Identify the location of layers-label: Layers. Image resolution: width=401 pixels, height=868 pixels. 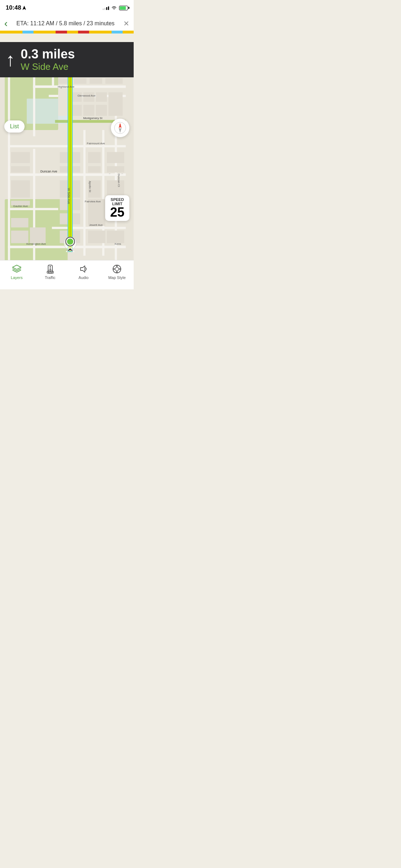
(16, 278).